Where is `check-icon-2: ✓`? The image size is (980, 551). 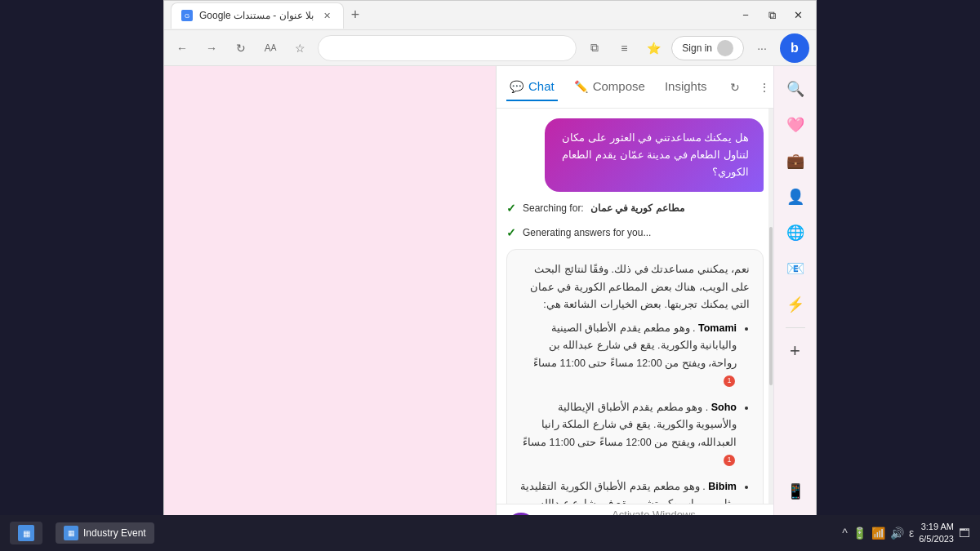 check-icon-2: ✓ is located at coordinates (511, 233).